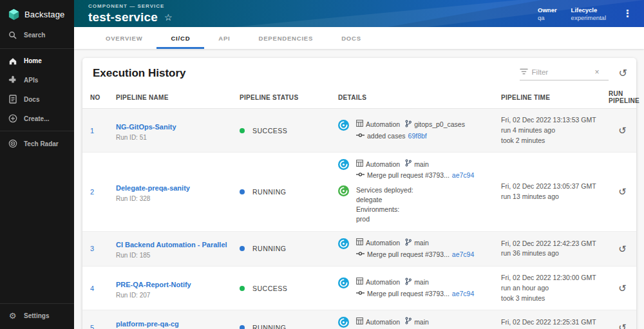 The image size is (644, 329). What do you see at coordinates (416, 323) in the screenshot?
I see `detail-entry: AutomationmainMerge pull request #3793..…` at bounding box center [416, 323].